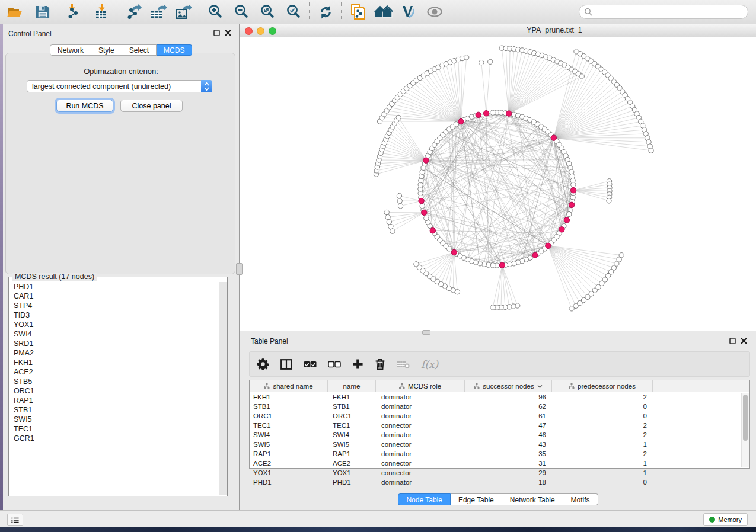 Image resolution: width=756 pixels, height=532 pixels. Describe the element at coordinates (114, 363) in the screenshot. I see `mcds-result-item: FKH1` at that location.